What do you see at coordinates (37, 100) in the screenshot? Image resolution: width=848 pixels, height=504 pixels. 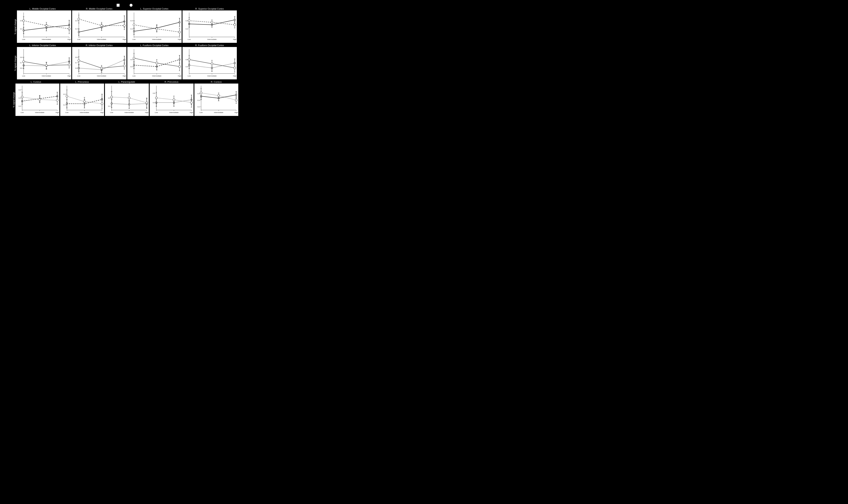 I see `svg-wrapper-lcun: 0.20.30.4LowIntermediateHigh` at bounding box center [37, 100].